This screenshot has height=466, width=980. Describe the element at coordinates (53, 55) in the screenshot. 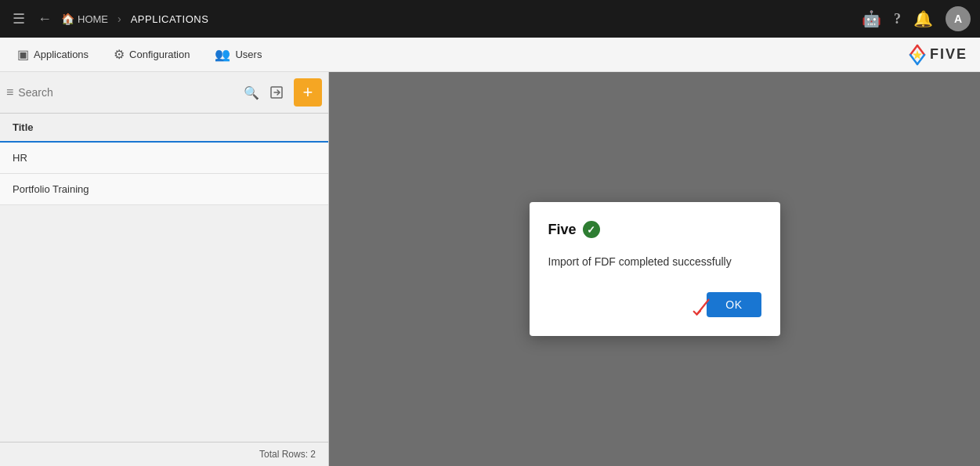

I see `tab-applications: ▣ Applications` at that location.